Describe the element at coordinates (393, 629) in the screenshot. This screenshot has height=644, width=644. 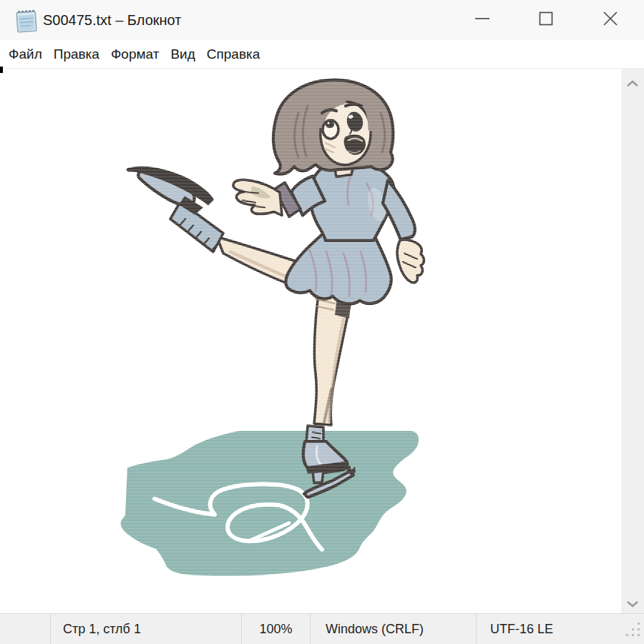
I see `status-line-ending: Windows (CRLF)` at that location.